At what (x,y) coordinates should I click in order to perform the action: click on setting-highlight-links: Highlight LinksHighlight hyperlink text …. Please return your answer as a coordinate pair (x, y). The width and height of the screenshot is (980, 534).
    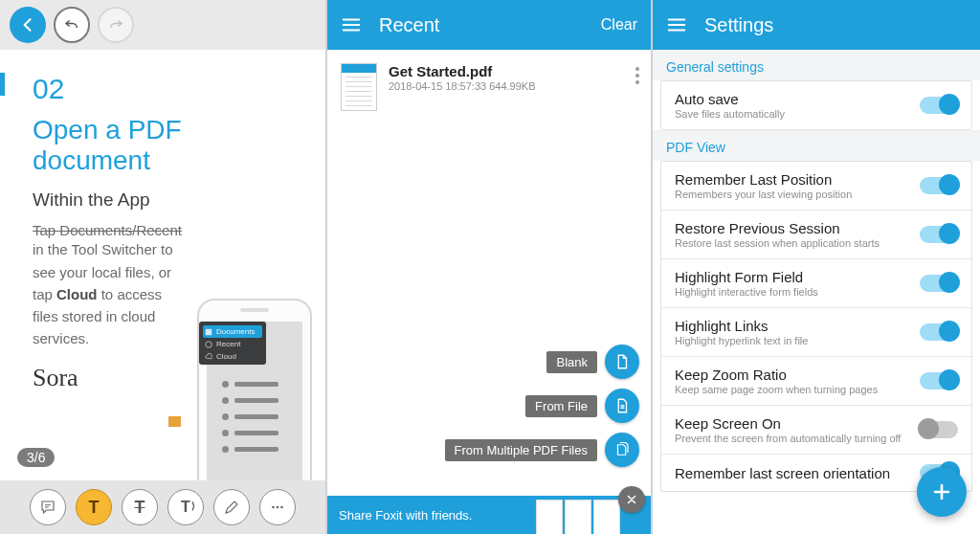
    Looking at the image, I should click on (816, 331).